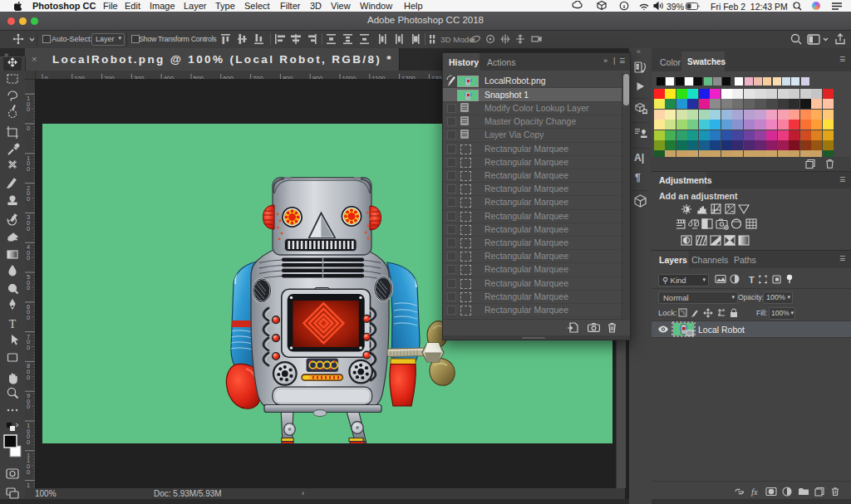 This screenshot has height=504, width=851. I want to click on svg-text: fx, so click(755, 492).